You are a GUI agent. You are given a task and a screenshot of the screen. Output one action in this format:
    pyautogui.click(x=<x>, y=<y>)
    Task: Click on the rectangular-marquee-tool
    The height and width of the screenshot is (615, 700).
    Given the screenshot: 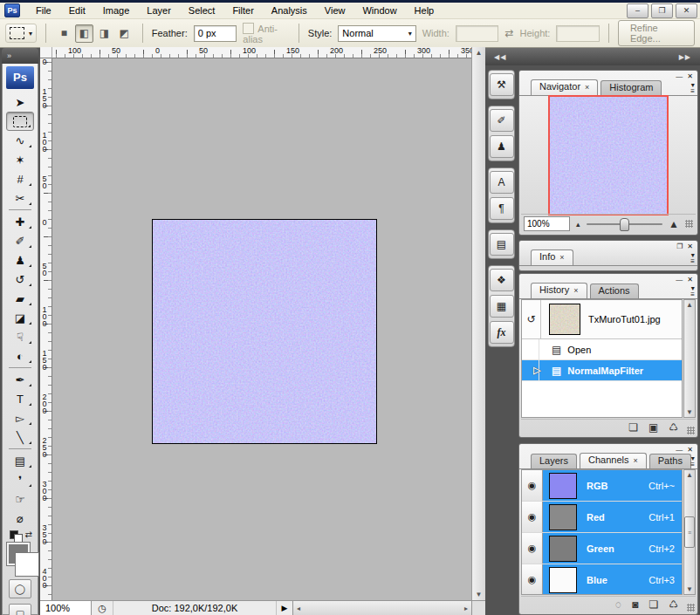 What is the action you would take?
    pyautogui.click(x=20, y=121)
    